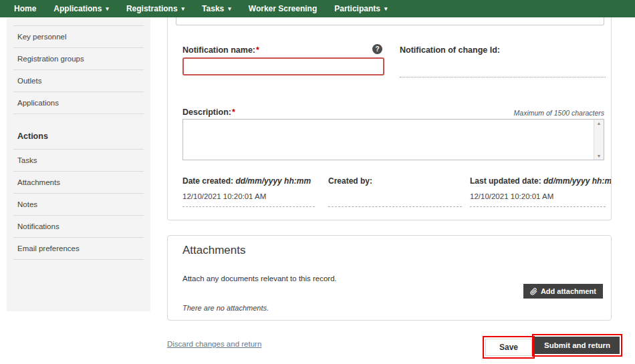 This screenshot has width=635, height=364. What do you see at coordinates (599, 123) in the screenshot?
I see `scroll-up-icon: ▲` at bounding box center [599, 123].